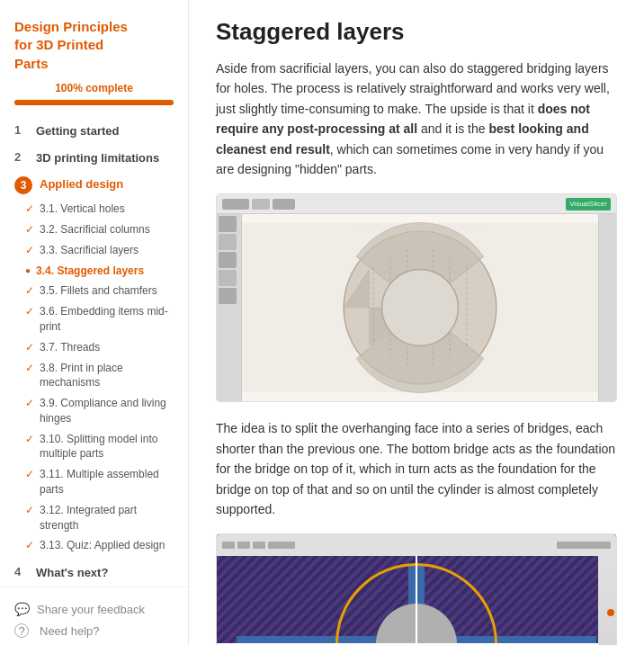 The width and height of the screenshot is (644, 645). Describe the element at coordinates (94, 209) in the screenshot. I see `nav-sub-3-1: ✓ 3.1. Vertical holes` at that location.